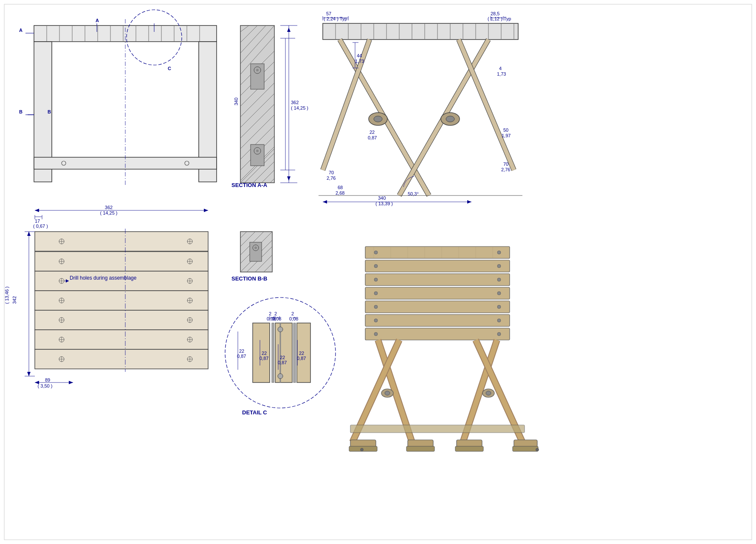 The image size is (756, 544). I want to click on dim-362-top: 362, so click(109, 207).